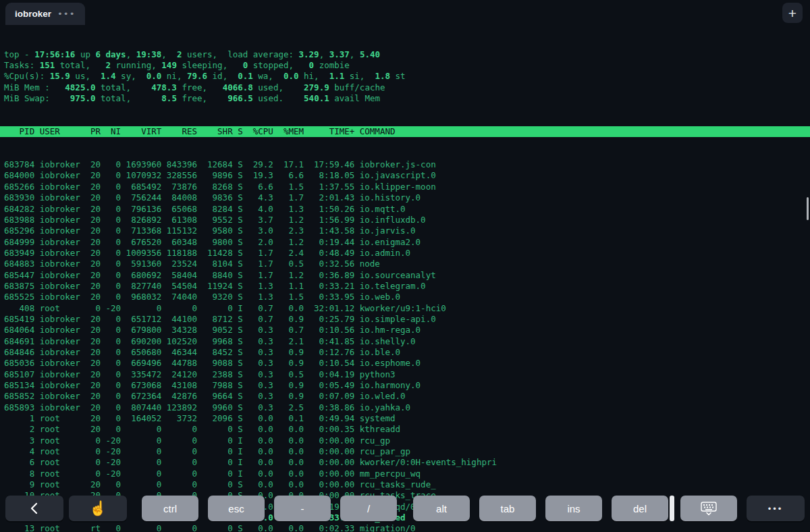 Image resolution: width=810 pixels, height=532 pixels. What do you see at coordinates (407, 319) in the screenshot?
I see `process-row: 685419 iobroker 20 0 651712 44100 8712 S…` at bounding box center [407, 319].